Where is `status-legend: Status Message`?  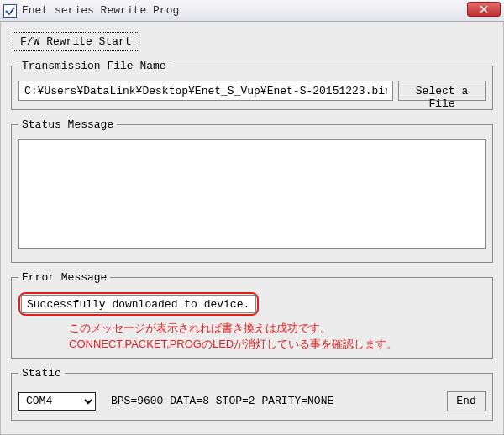
status-legend: Status Message is located at coordinates (67, 124).